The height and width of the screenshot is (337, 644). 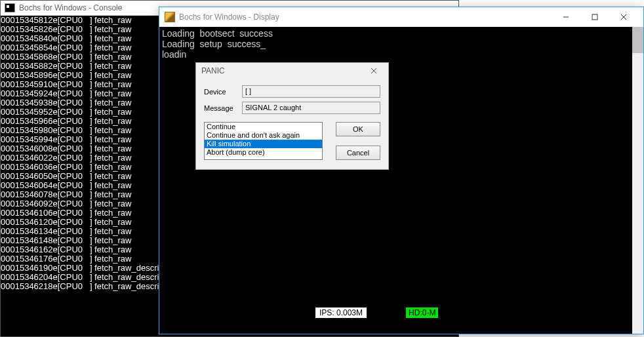 I want to click on message-label: Message, so click(x=223, y=108).